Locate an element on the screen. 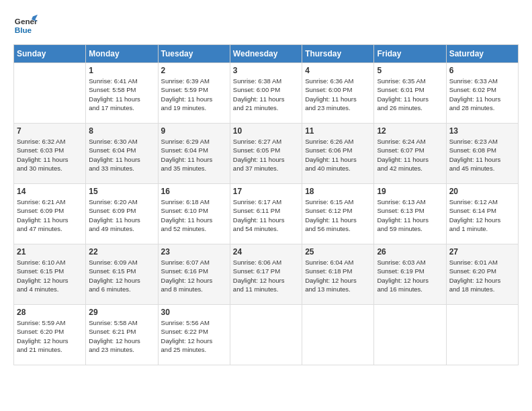 Image resolution: width=532 pixels, height=411 pixels. header-row: SundayMondayTuesdayWednesdayThursdayFrid… is located at coordinates (266, 54).